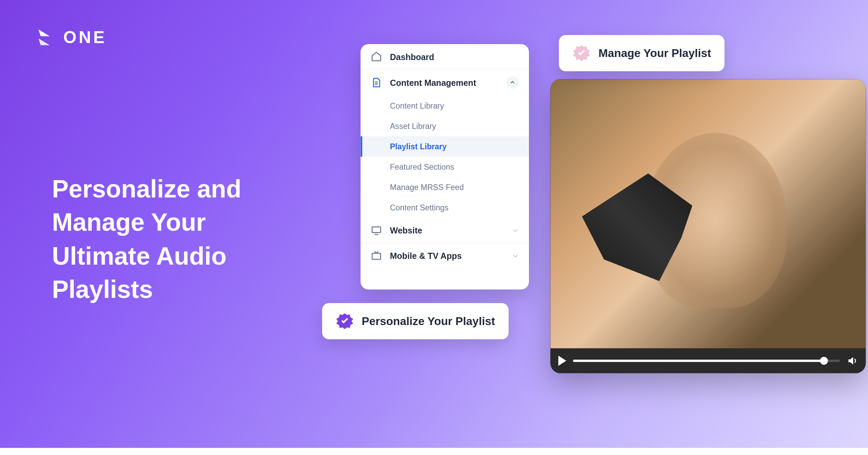 This screenshot has height=455, width=868. What do you see at coordinates (376, 56) in the screenshot?
I see `home-icon` at bounding box center [376, 56].